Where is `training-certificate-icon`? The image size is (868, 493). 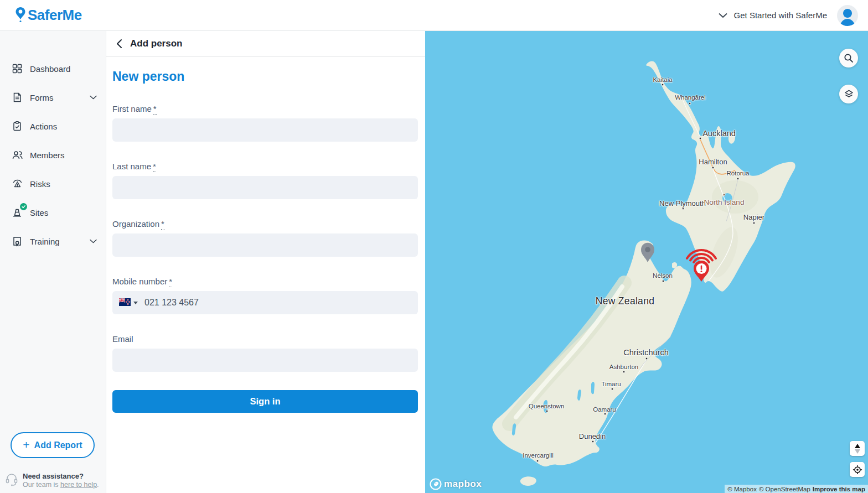
training-certificate-icon is located at coordinates (17, 241).